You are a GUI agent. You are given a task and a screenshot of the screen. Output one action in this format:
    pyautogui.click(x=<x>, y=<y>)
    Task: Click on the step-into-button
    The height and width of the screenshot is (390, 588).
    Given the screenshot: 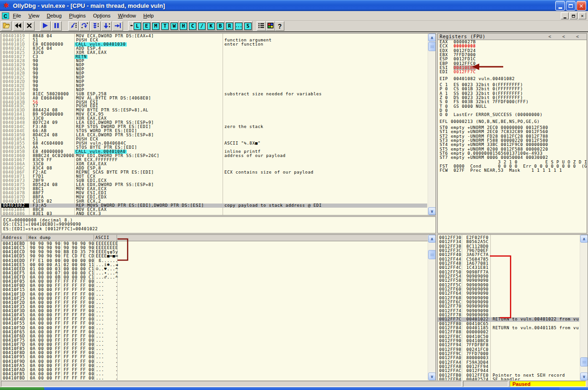 What is the action you would take?
    pyautogui.click(x=74, y=26)
    